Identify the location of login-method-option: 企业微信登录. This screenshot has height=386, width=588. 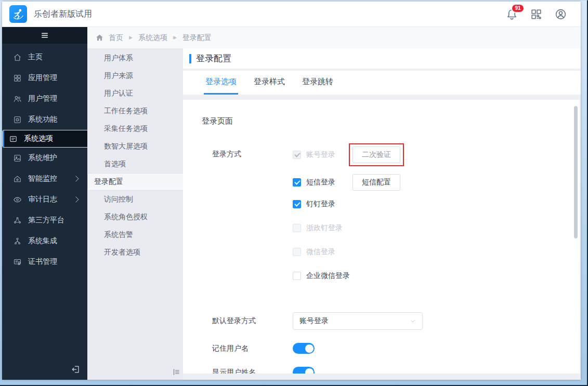
(348, 276).